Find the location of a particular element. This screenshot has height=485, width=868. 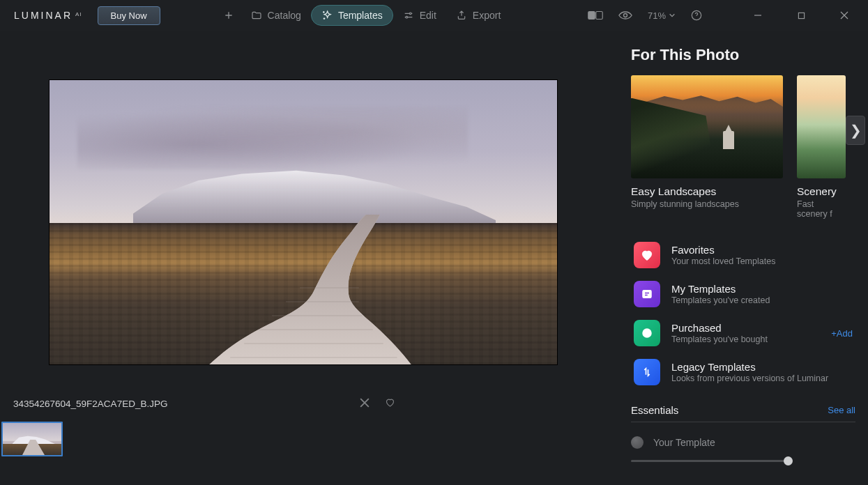

preview-toggle is located at coordinates (625, 15).